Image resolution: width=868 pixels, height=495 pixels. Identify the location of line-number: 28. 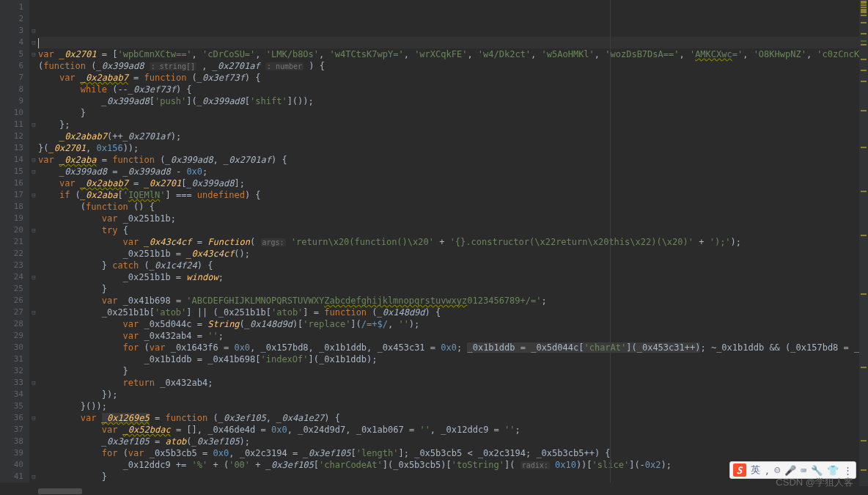
(15, 324).